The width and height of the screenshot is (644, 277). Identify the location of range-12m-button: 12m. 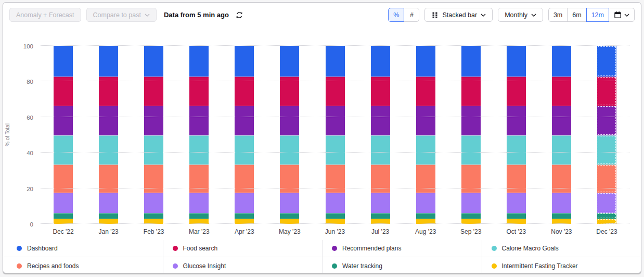
(598, 15).